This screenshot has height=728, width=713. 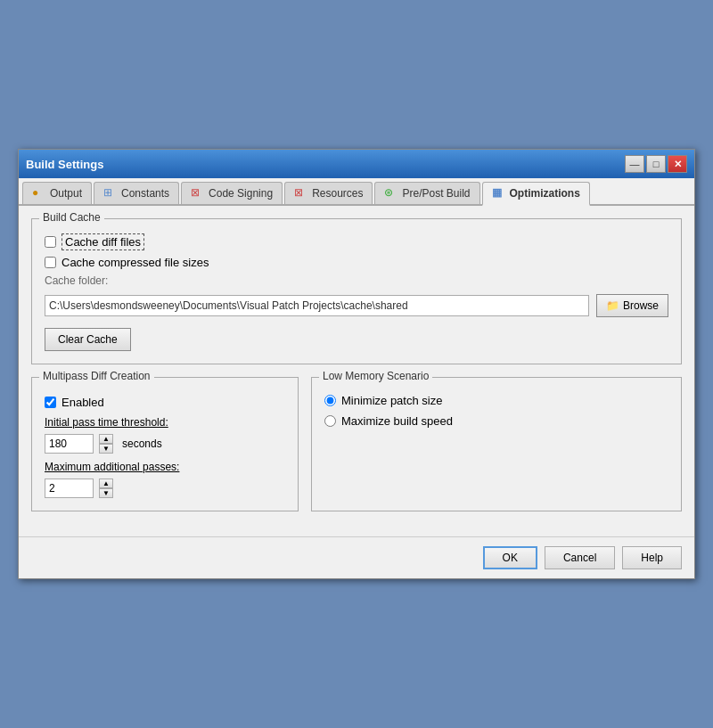 What do you see at coordinates (83, 403) in the screenshot?
I see `enabled-label: Enabled` at bounding box center [83, 403].